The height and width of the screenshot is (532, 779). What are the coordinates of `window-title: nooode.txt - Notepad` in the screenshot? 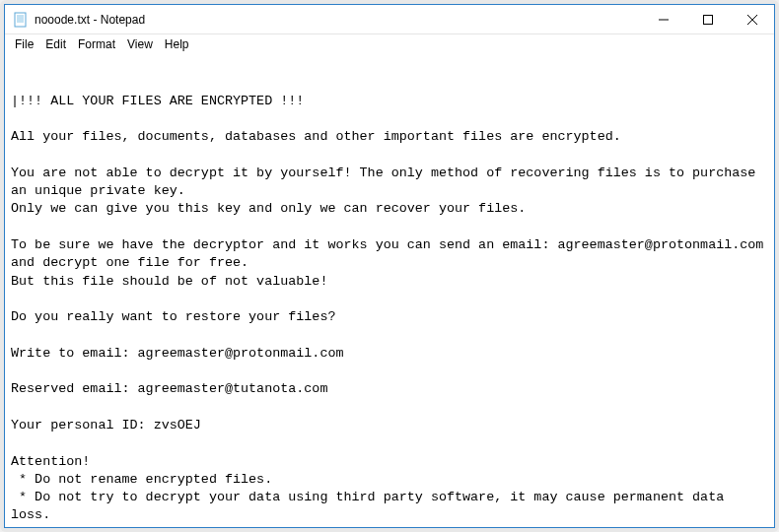 It's located at (337, 20).